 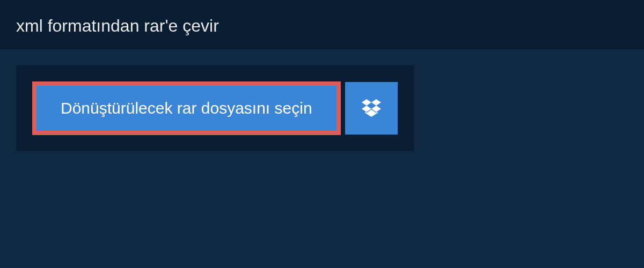 What do you see at coordinates (371, 108) in the screenshot?
I see `dropbox-icon` at bounding box center [371, 108].